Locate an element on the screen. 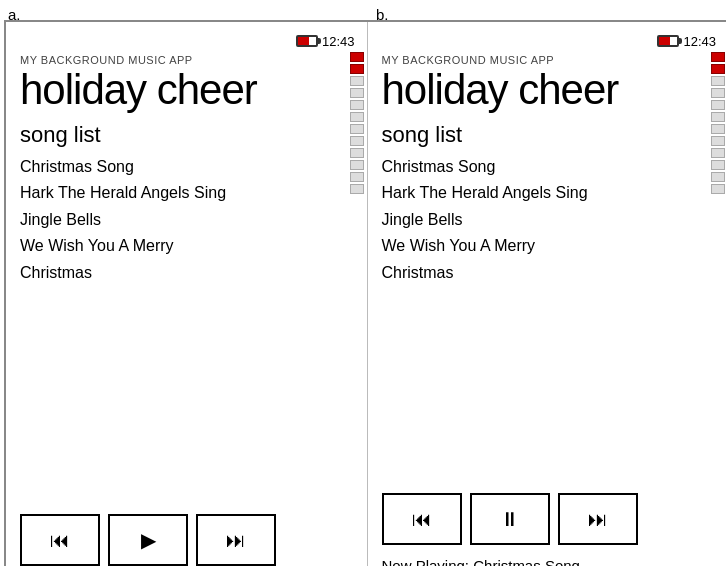  controls-a: ⏮ ▶ ⏭ is located at coordinates (188, 540).